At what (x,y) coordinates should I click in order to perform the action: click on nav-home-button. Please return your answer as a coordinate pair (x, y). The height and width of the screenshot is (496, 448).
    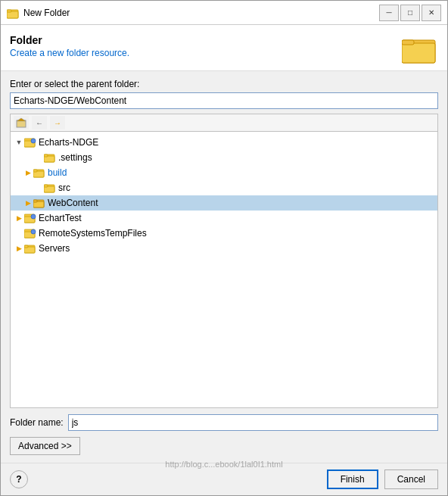
    Looking at the image, I should click on (21, 123).